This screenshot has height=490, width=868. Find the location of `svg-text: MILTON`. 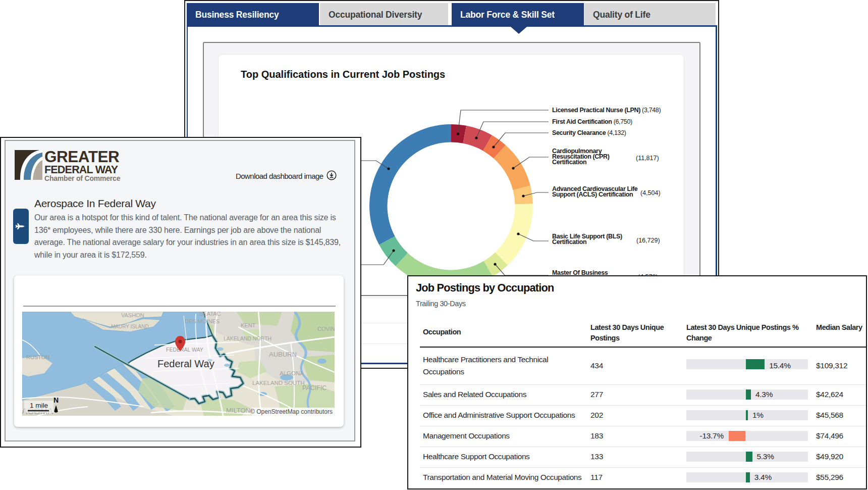

svg-text: MILTON is located at coordinates (238, 410).